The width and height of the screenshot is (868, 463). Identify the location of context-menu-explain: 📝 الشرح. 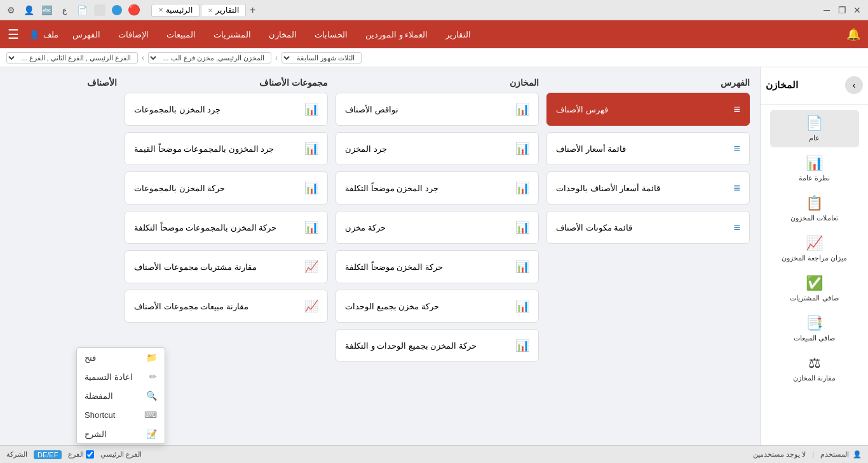
(121, 434).